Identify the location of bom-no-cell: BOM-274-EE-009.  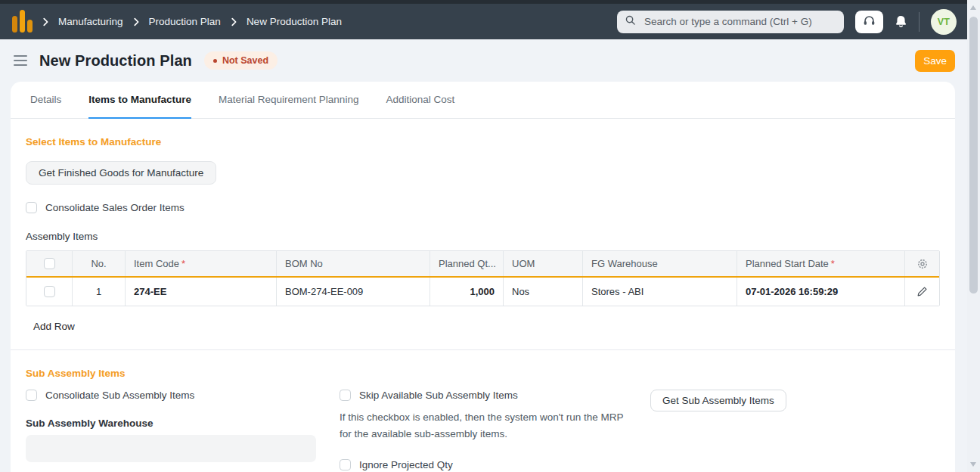
(354, 292).